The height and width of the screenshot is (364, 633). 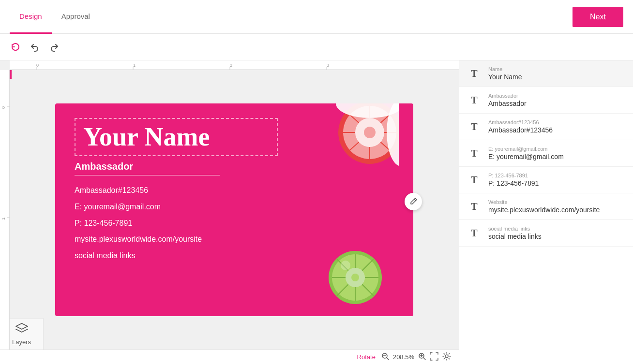 What do you see at coordinates (546, 101) in the screenshot?
I see `panel-item-ambassador: T Ambassador Ambassador` at bounding box center [546, 101].